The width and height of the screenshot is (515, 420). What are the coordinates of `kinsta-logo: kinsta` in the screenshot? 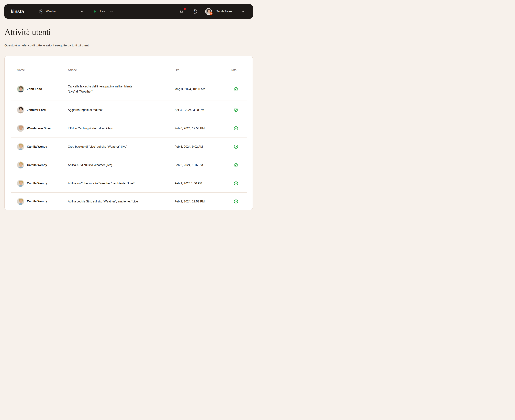 It's located at (17, 12).